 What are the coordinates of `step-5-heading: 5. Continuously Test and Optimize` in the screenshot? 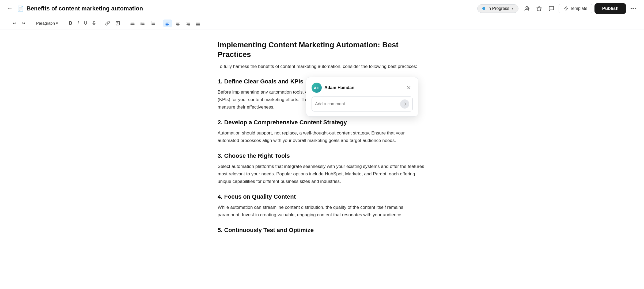 It's located at (322, 230).